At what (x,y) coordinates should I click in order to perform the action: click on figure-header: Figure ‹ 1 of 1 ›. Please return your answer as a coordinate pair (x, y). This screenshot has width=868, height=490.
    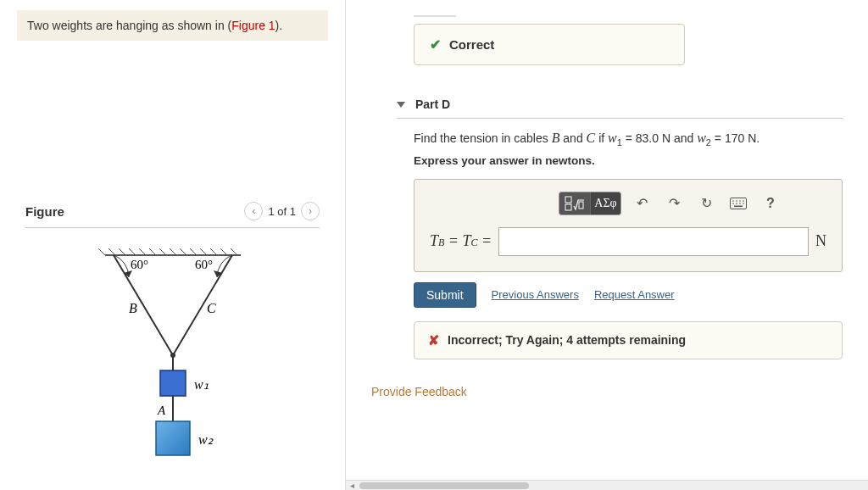
    Looking at the image, I should click on (173, 215).